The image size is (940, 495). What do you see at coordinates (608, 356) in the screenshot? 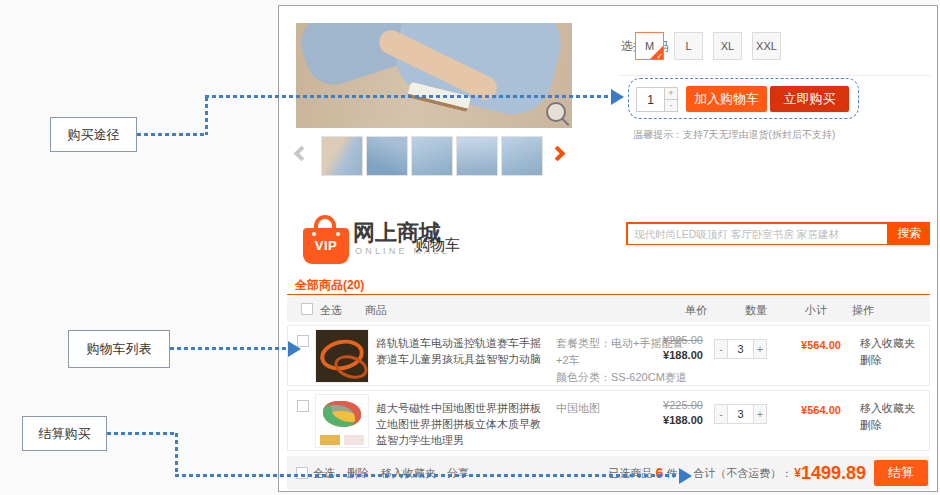
I see `cart-row: 路轨轨道车电动遥控轨道赛车手摇赛道车儿童男孩玩具益智智力动脑 套餐类型：电动+手…` at bounding box center [608, 356].